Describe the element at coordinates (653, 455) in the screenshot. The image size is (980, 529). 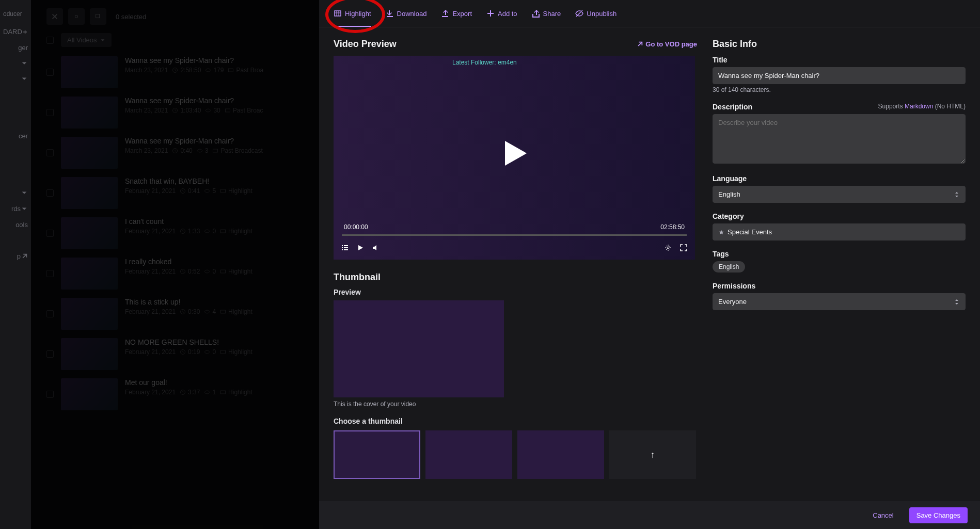
I see `thumbnail-upload: ↑` at that location.